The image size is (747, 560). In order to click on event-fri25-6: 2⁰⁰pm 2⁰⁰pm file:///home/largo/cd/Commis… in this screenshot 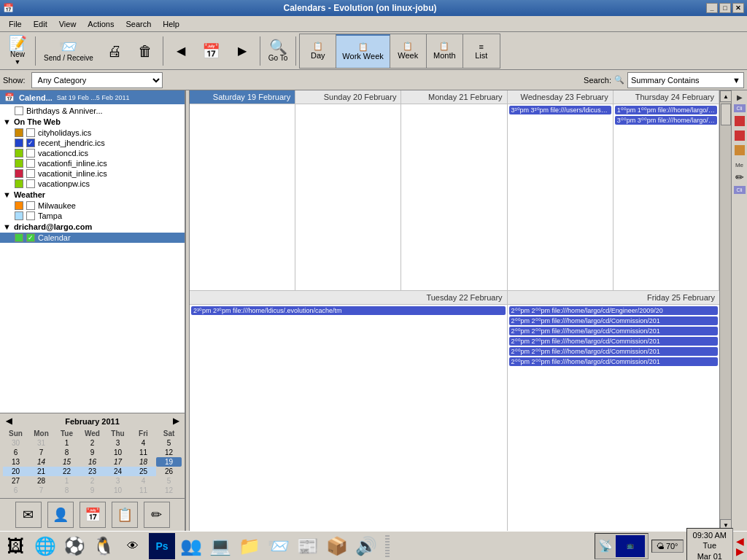, I will do `click(614, 362)`.